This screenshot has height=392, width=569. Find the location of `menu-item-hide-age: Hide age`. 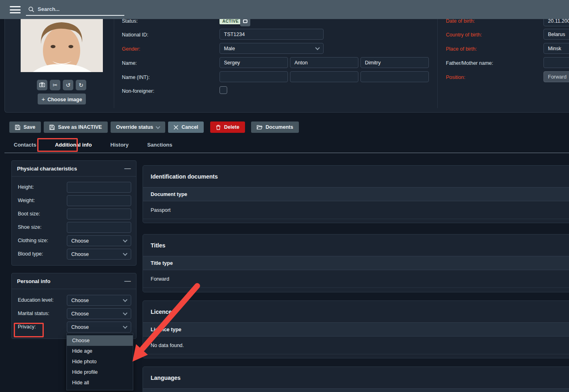

menu-item-hide-age: Hide age is located at coordinates (100, 351).